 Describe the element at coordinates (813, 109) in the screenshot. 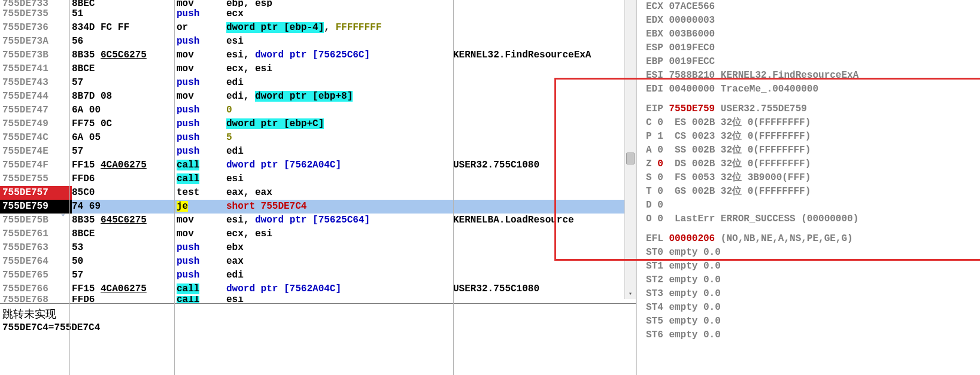

I see `eip-register: EIP 755DE759 USER32.755DE759` at that location.